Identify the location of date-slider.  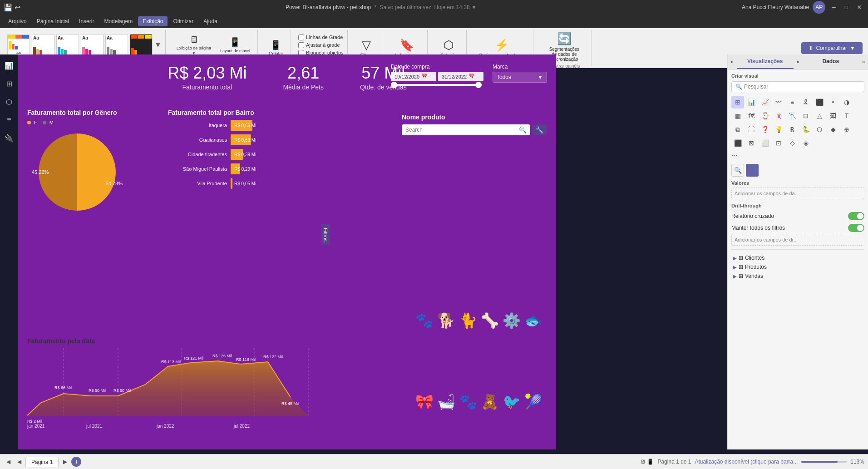
(437, 85).